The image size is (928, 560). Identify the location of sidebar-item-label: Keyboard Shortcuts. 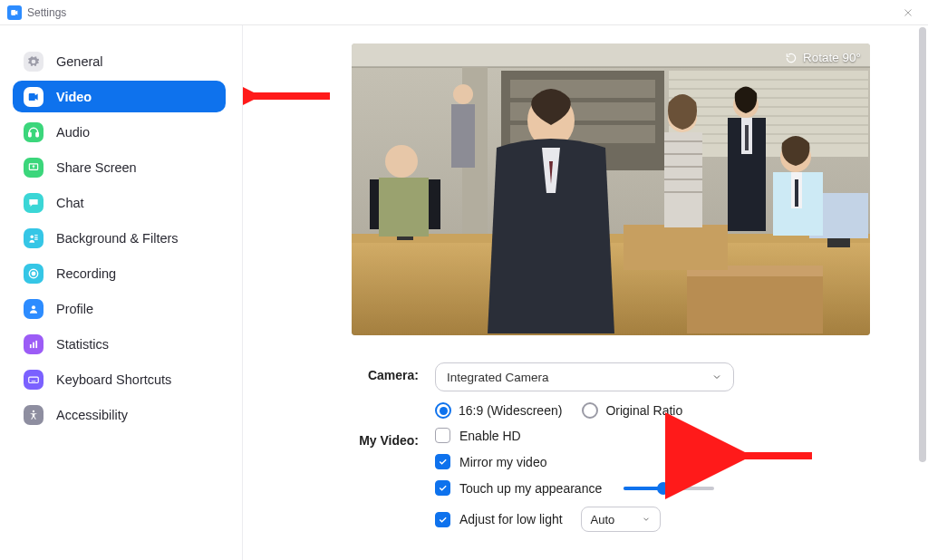
(114, 380).